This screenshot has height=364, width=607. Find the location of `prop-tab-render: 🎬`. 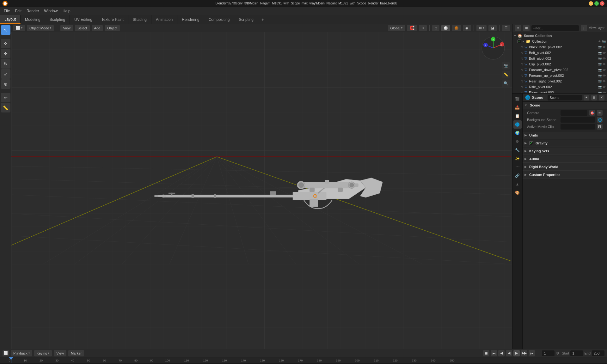

prop-tab-render: 🎬 is located at coordinates (518, 99).